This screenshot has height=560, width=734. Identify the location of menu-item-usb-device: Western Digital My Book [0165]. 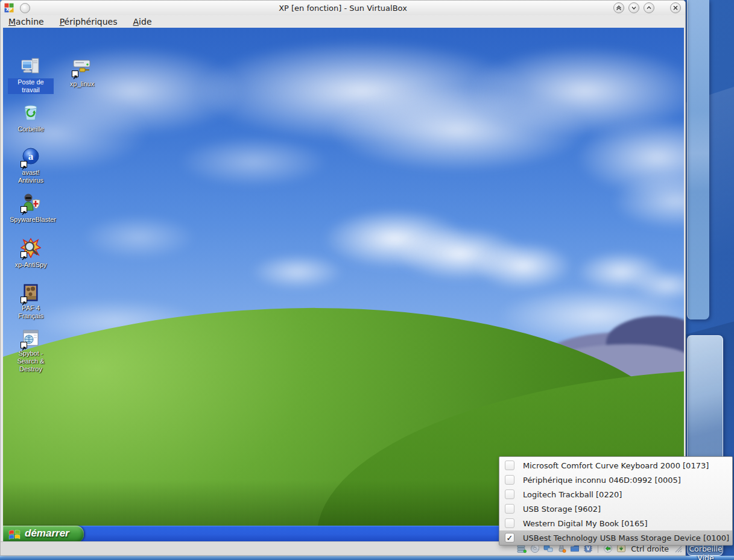
(616, 523).